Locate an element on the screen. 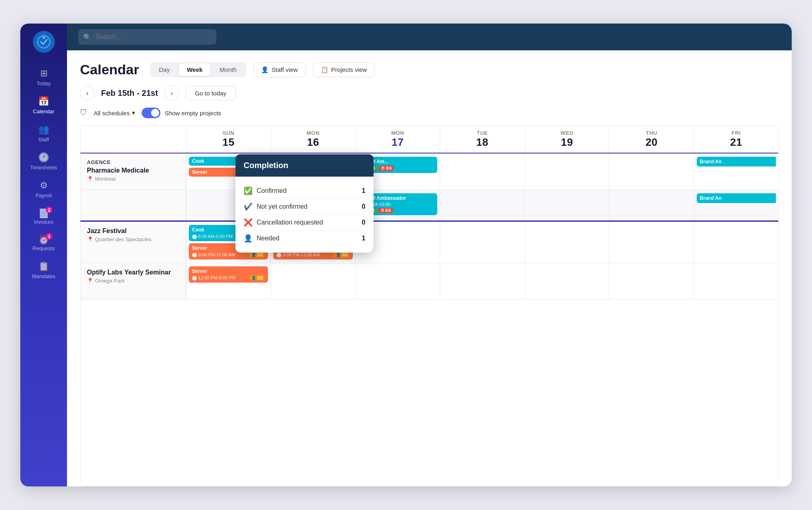  today-icon: ⊞ is located at coordinates (44, 73).